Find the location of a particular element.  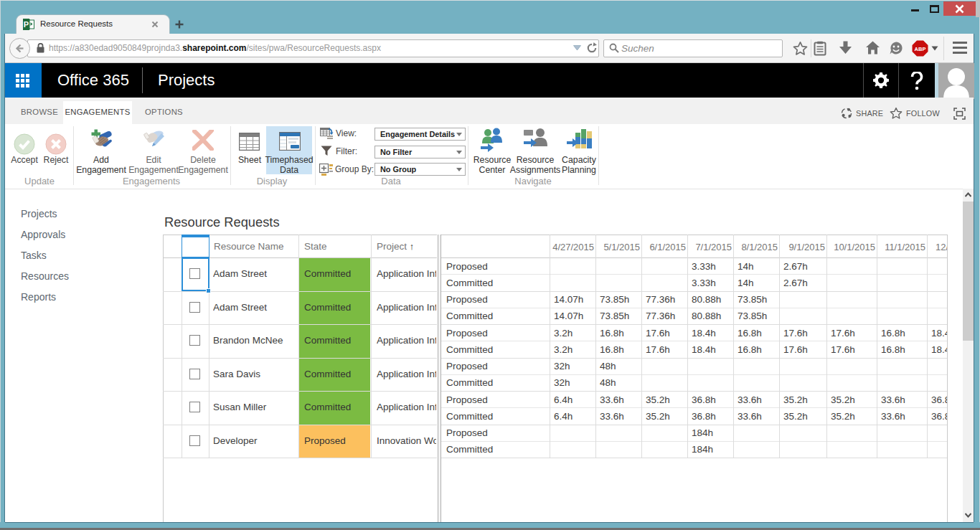

svg-text: ABP is located at coordinates (920, 49).